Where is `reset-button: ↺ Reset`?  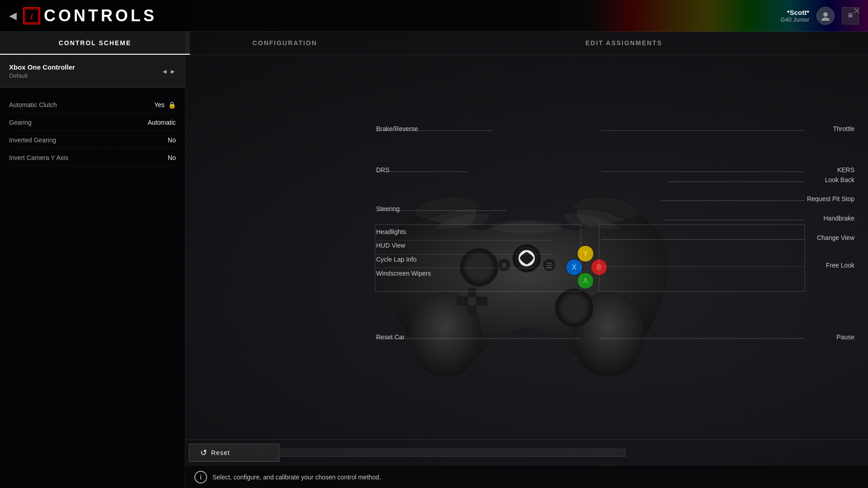
reset-button: ↺ Reset is located at coordinates (234, 453).